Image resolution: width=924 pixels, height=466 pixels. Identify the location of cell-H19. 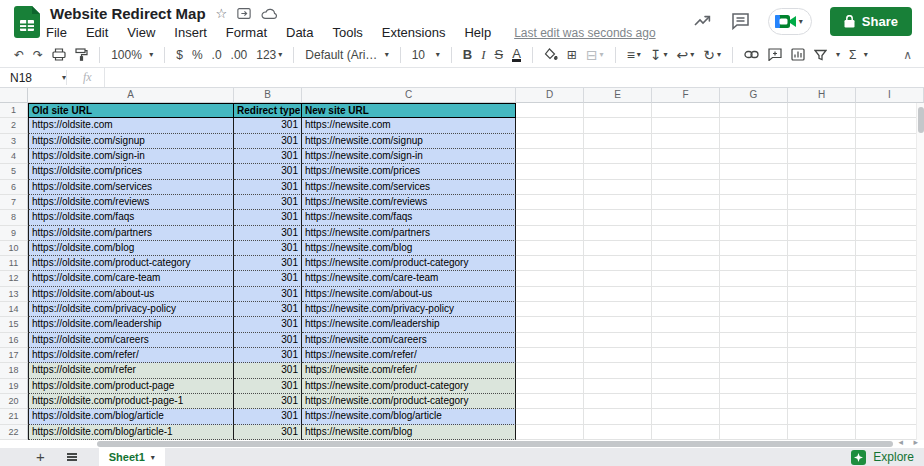
(822, 386).